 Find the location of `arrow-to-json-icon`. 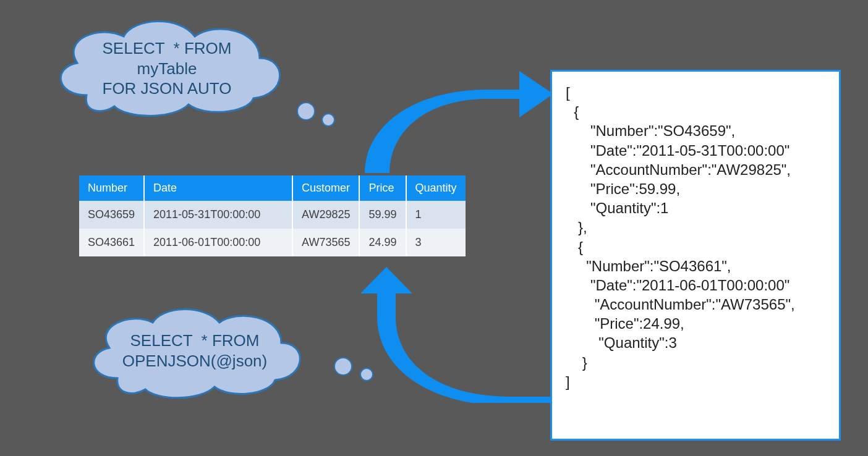

arrow-to-json-icon is located at coordinates (445, 117).